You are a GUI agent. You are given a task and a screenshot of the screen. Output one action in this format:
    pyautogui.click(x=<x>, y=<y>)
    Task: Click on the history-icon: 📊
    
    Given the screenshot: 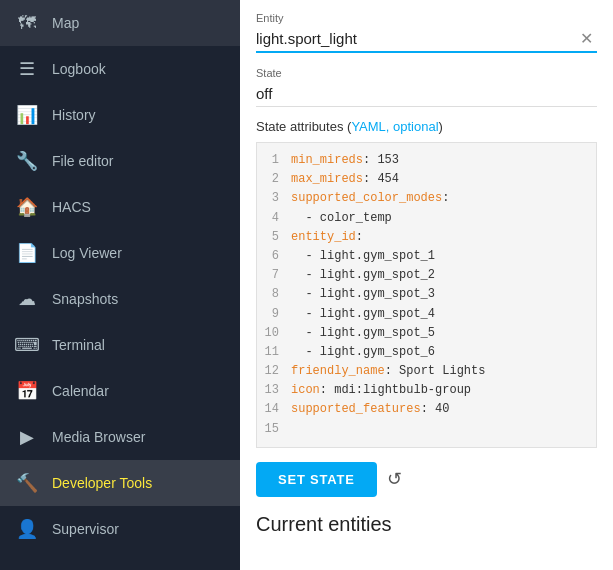 What is the action you would take?
    pyautogui.click(x=27, y=115)
    